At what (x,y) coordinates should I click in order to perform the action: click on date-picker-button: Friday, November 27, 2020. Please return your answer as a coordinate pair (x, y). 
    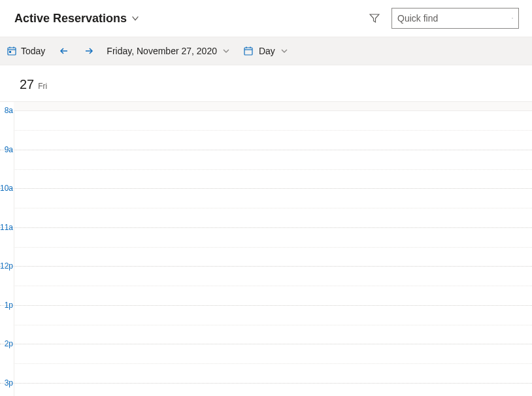
    Looking at the image, I should click on (170, 51).